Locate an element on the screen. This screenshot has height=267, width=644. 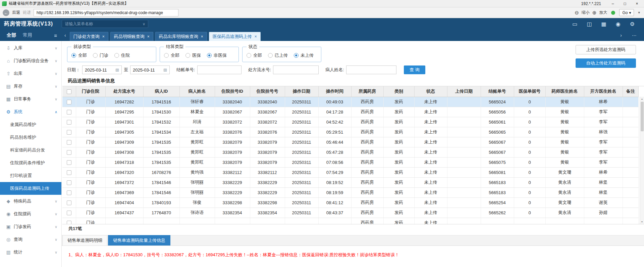
column-header: 操作日期 is located at coordinates (302, 91).